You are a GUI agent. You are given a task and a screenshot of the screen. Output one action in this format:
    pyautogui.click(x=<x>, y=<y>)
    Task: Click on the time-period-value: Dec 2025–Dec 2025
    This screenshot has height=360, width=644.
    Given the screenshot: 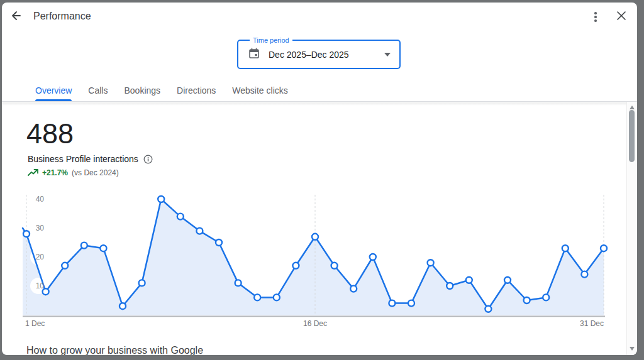 What is the action you would take?
    pyautogui.click(x=326, y=55)
    